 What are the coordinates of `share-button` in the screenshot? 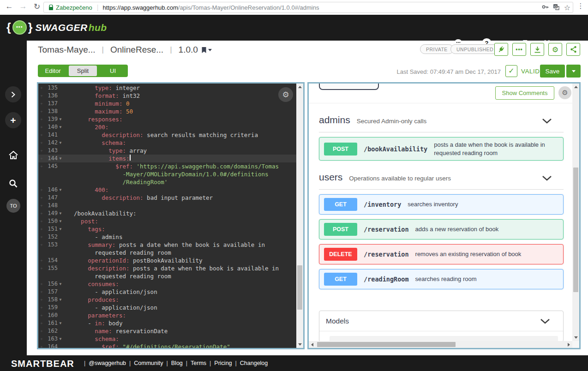 It's located at (573, 49).